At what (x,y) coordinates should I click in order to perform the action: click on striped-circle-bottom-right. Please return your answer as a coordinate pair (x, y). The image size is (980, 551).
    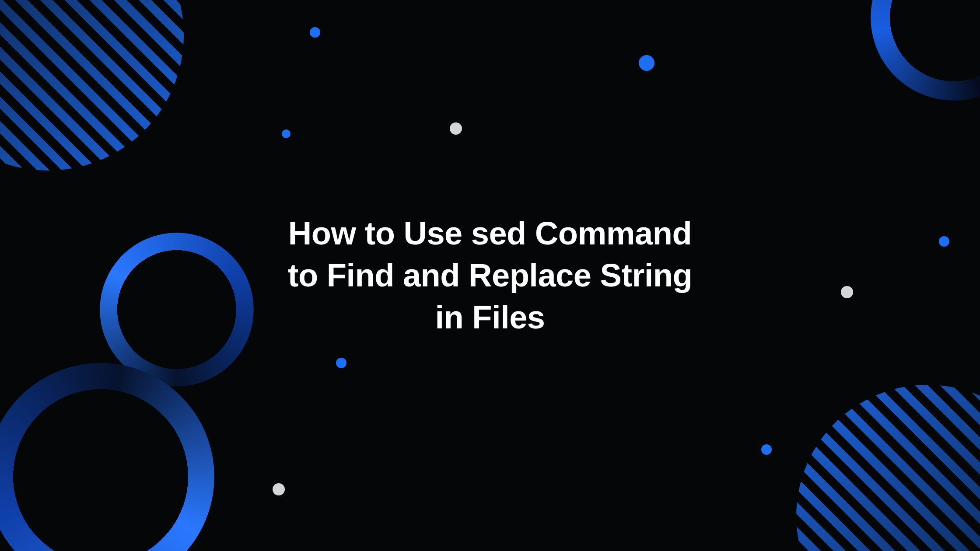
    Looking at the image, I should click on (888, 468).